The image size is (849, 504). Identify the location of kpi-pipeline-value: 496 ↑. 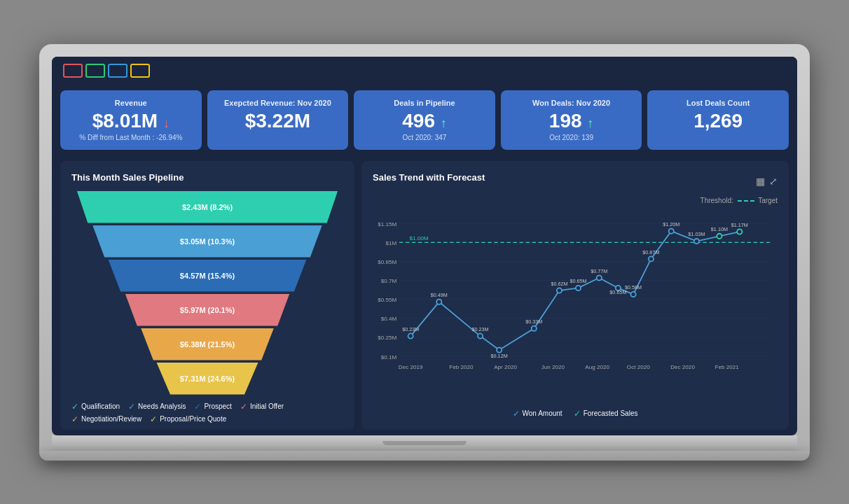
(424, 121).